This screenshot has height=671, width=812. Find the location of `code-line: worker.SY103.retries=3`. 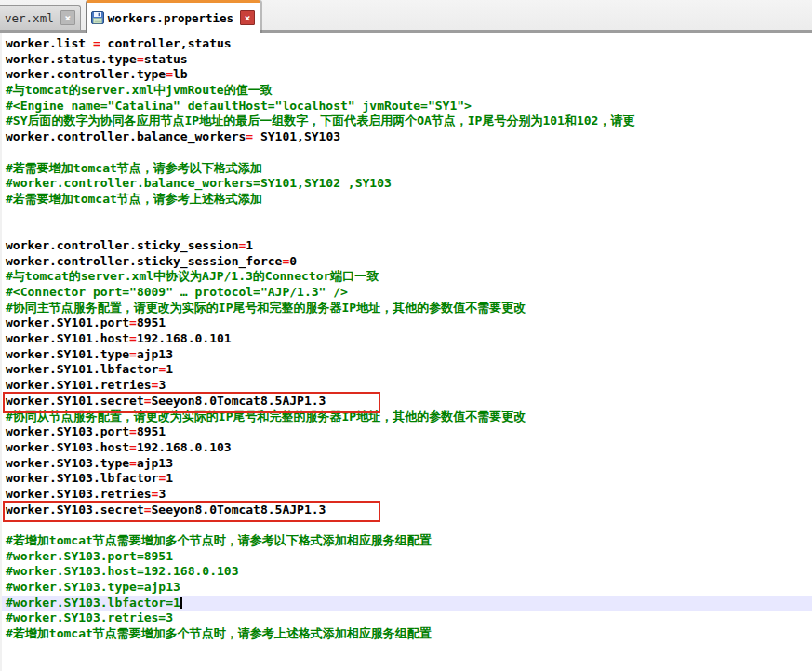

code-line: worker.SY103.retries=3 is located at coordinates (407, 495).